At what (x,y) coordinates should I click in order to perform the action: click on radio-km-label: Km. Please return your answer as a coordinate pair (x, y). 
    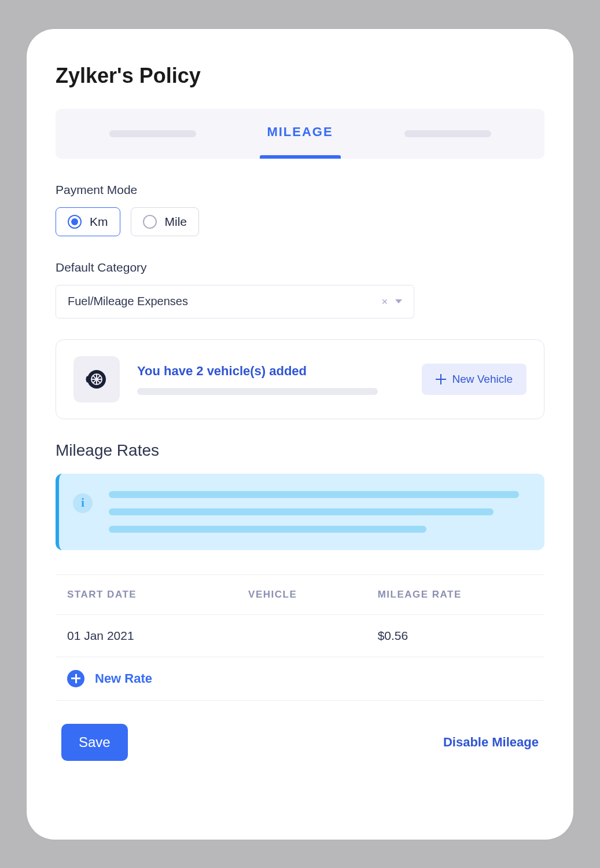
    Looking at the image, I should click on (99, 222).